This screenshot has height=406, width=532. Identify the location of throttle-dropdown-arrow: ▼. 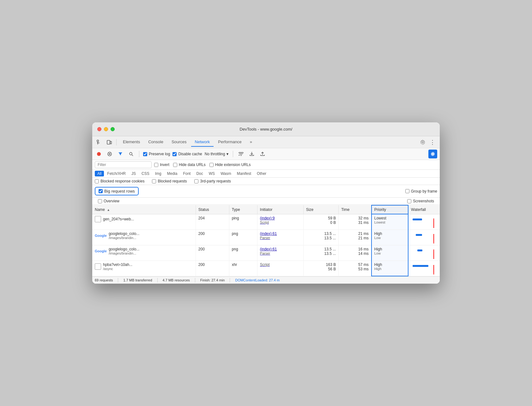
(227, 154).